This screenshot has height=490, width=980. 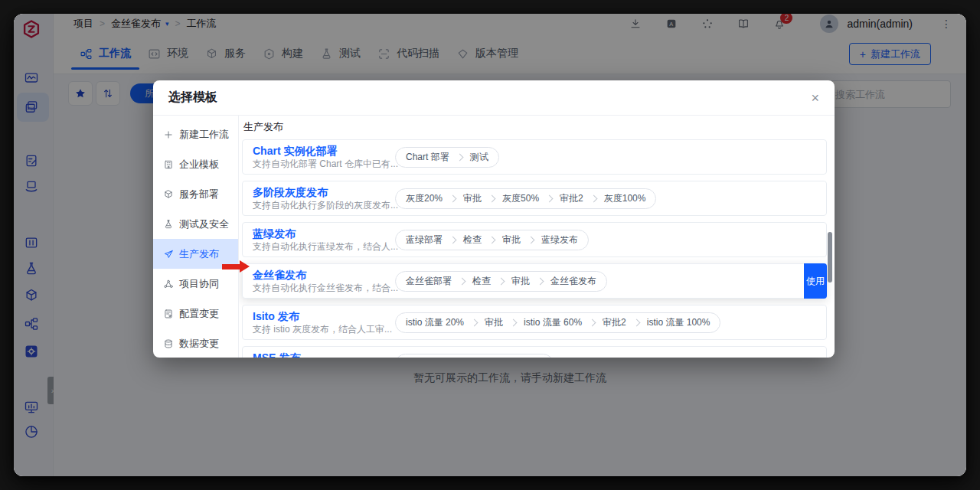 I want to click on template-info: MSE 发布支持 MSE 发布，结合人工审批，..., so click(x=321, y=354).